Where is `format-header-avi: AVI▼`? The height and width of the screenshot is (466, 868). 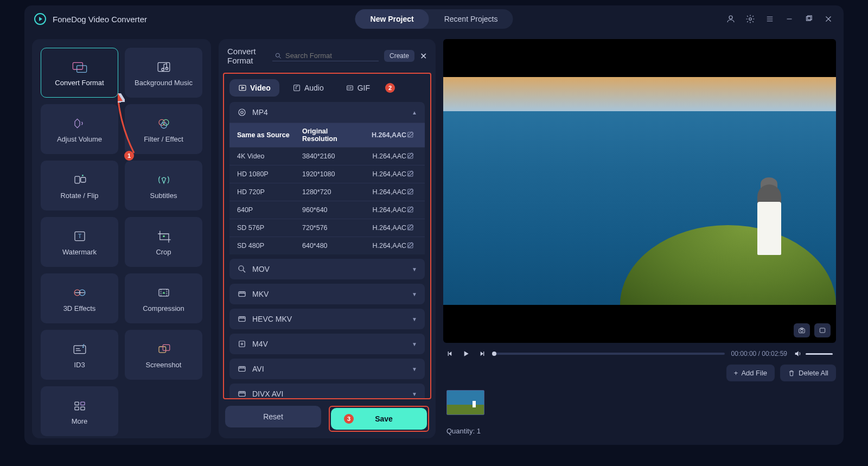 format-header-avi: AVI▼ is located at coordinates (327, 369).